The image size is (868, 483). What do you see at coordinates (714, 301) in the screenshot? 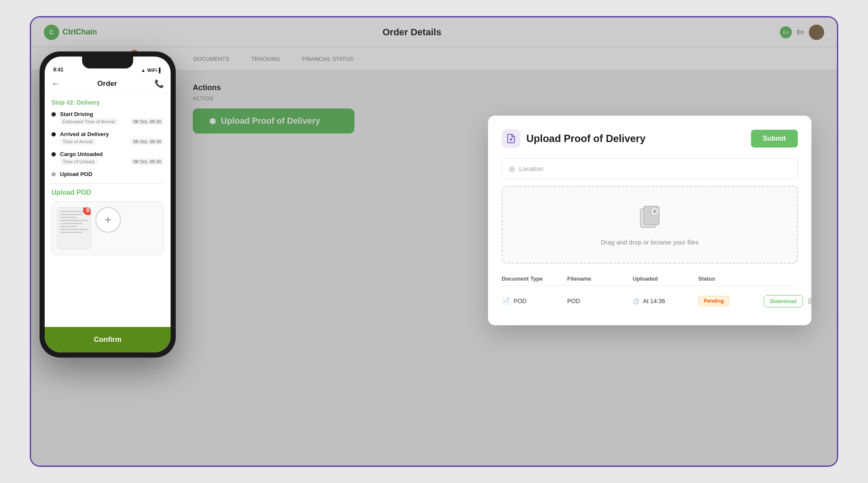
I see `status-badge: Pending` at bounding box center [714, 301].